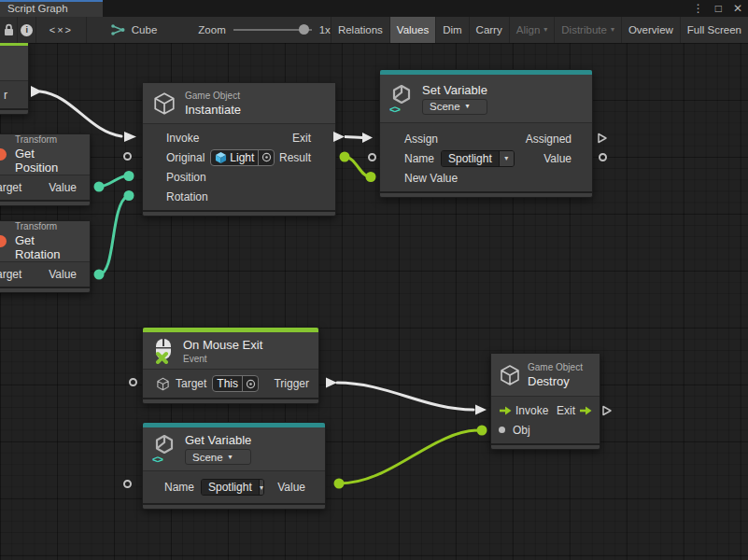 This screenshot has height=560, width=748. What do you see at coordinates (325, 30) in the screenshot?
I see `zoom-value: 1x` at bounding box center [325, 30].